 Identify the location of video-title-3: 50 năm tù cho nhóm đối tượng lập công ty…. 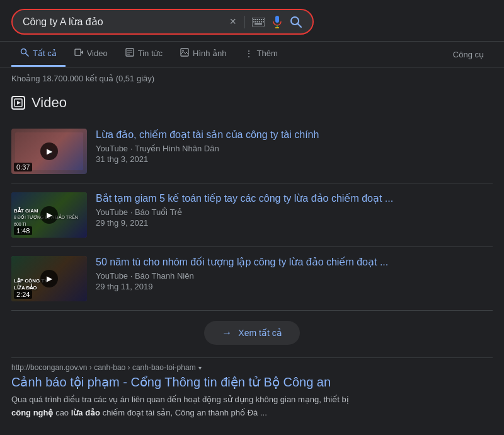
(294, 262).